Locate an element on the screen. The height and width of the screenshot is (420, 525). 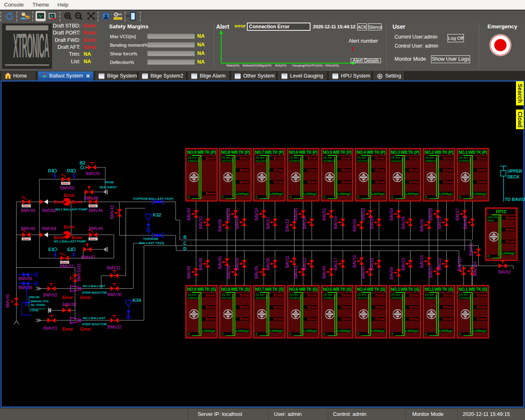
svg-text: BAV24 is located at coordinates (422, 262).